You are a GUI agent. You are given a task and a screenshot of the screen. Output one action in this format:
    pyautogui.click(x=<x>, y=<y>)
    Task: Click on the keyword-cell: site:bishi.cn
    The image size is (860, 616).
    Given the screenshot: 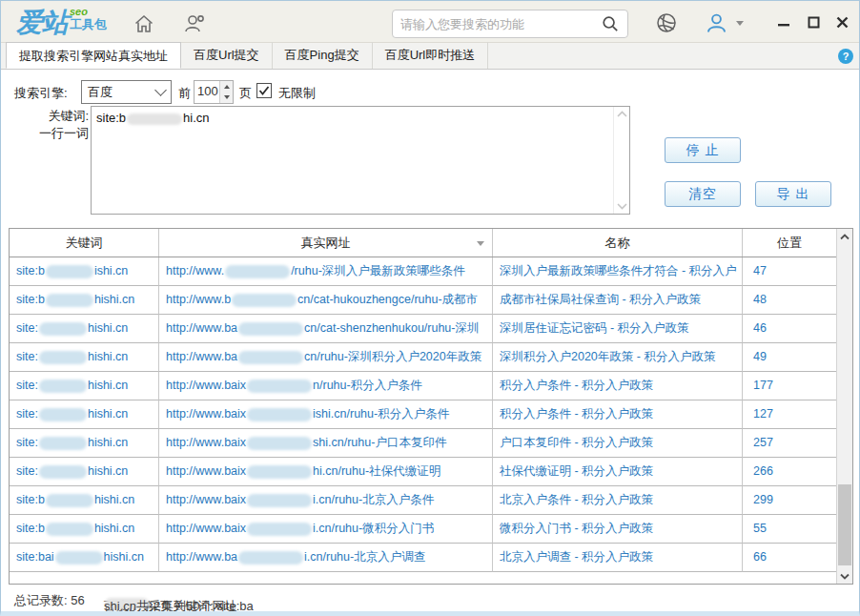 What is the action you would take?
    pyautogui.click(x=84, y=272)
    